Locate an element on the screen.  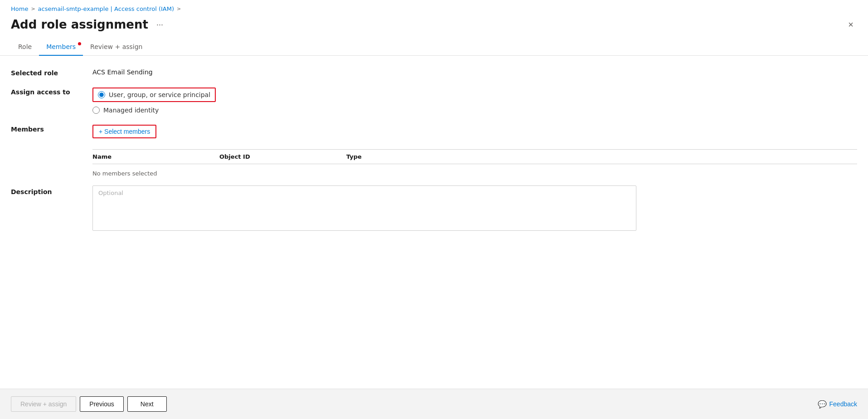
more-options-button: ··· is located at coordinates (160, 24).